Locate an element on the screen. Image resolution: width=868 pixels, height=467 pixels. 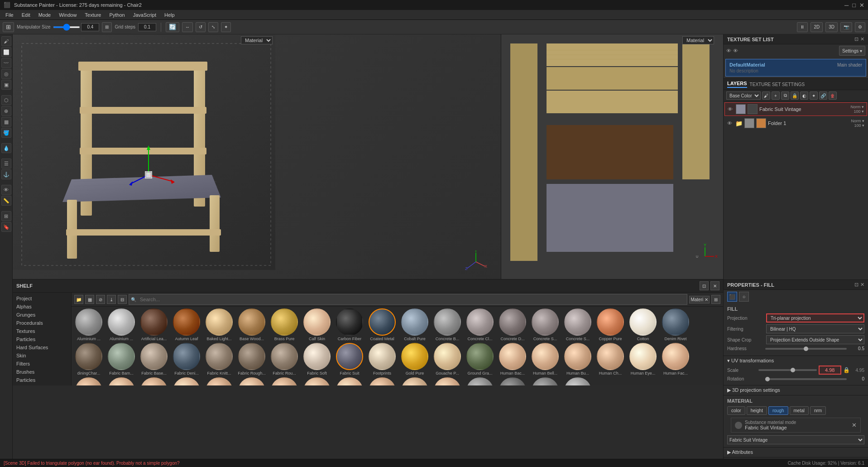
universal-tool-button: ✦ is located at coordinates (226, 27).